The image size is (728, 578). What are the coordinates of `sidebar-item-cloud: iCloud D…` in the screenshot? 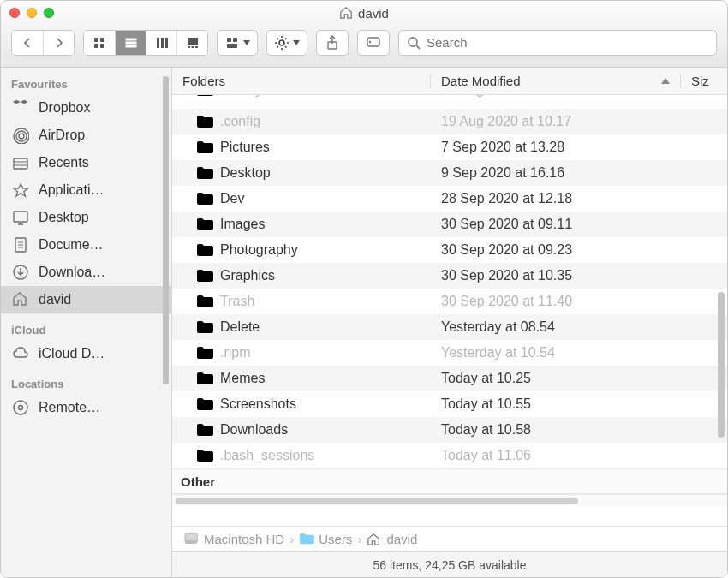 It's located at (86, 354).